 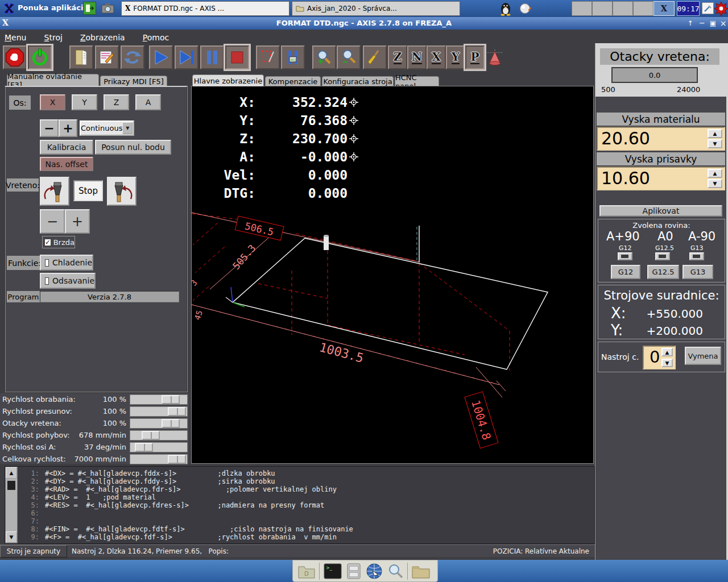 What do you see at coordinates (40, 57) in the screenshot?
I see `machine-power-button` at bounding box center [40, 57].